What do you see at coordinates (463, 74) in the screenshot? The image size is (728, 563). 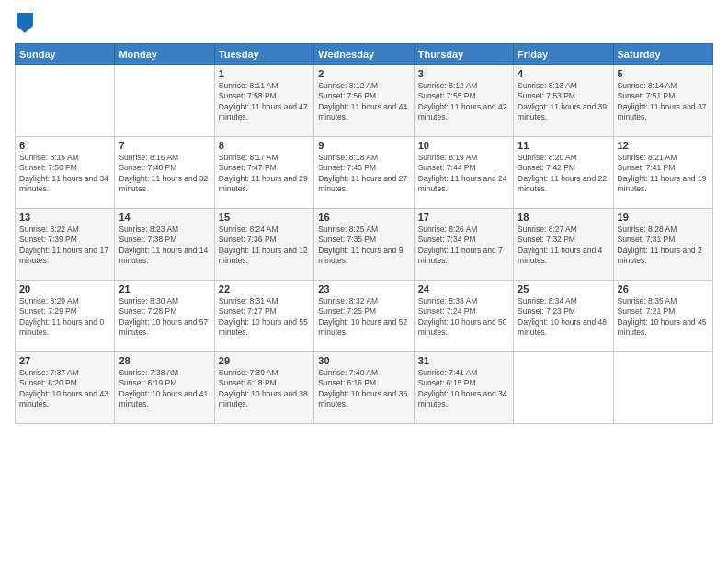 I see `day-number: 3` at bounding box center [463, 74].